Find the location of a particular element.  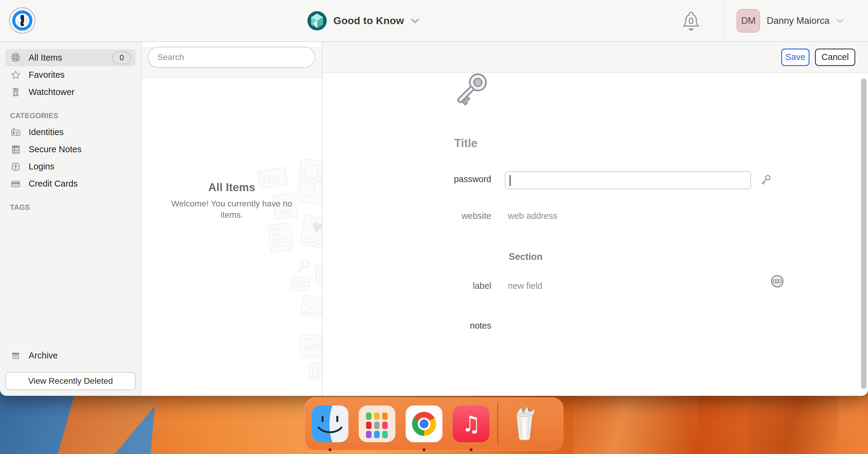

sidebar-item-identities: Identities is located at coordinates (70, 132).